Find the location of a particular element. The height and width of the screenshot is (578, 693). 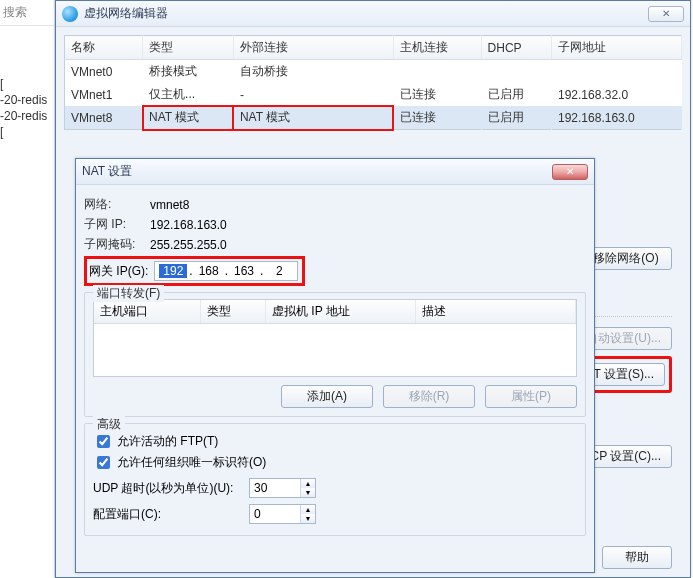

close-icon: ✕ is located at coordinates (666, 14).